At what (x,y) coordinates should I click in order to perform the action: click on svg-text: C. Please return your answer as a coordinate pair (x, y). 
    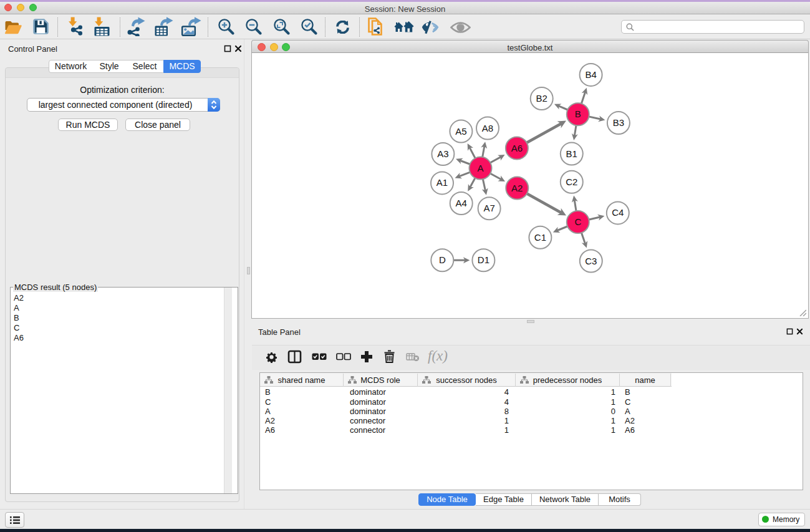
    Looking at the image, I should click on (577, 222).